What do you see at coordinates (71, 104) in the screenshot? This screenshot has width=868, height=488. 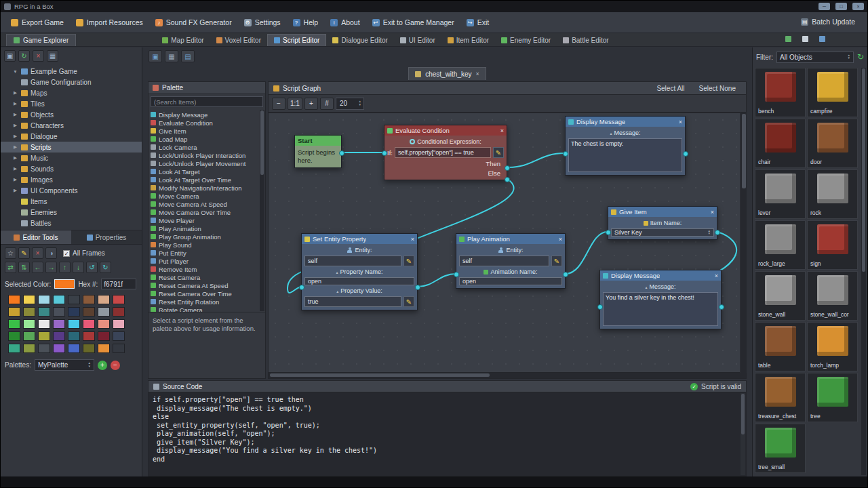 I see `tree-item: ▶ Tiles` at bounding box center [71, 104].